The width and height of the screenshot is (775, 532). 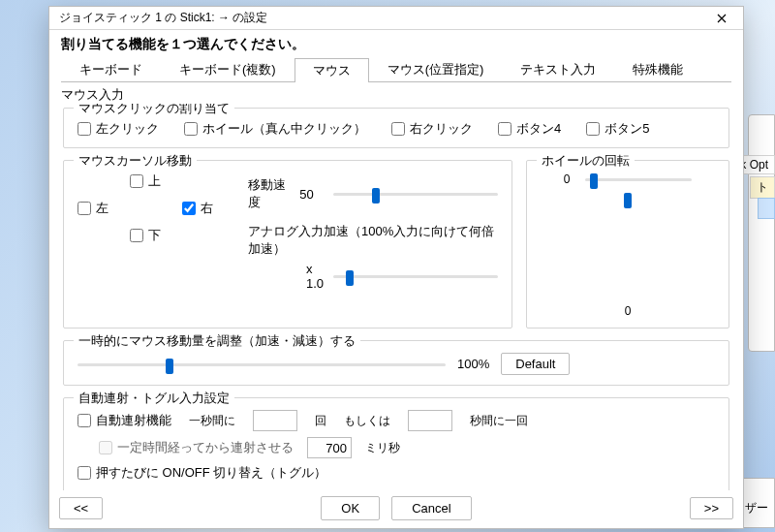 I want to click on accel-value: x 1.0, so click(x=315, y=276).